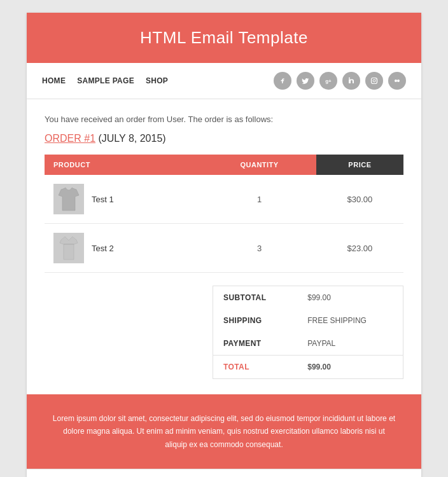 Image resolution: width=448 pixels, height=477 pixels. Describe the element at coordinates (328, 81) in the screenshot. I see `nav-googleplus-icon: g+` at that location.